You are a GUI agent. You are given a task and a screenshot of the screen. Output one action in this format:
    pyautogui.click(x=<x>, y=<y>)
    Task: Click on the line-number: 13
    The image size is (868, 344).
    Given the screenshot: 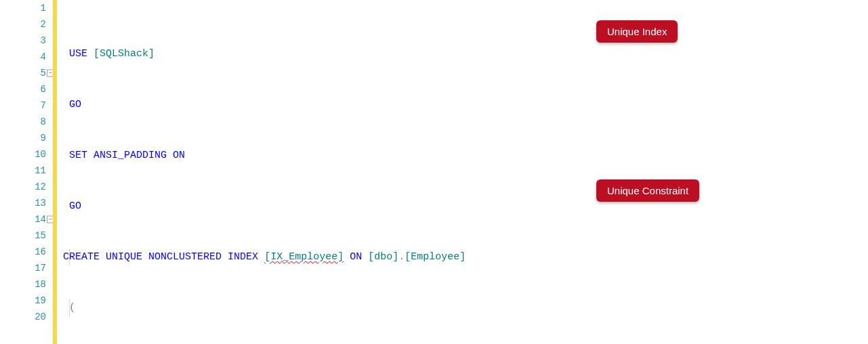 What is the action you would take?
    pyautogui.click(x=41, y=203)
    